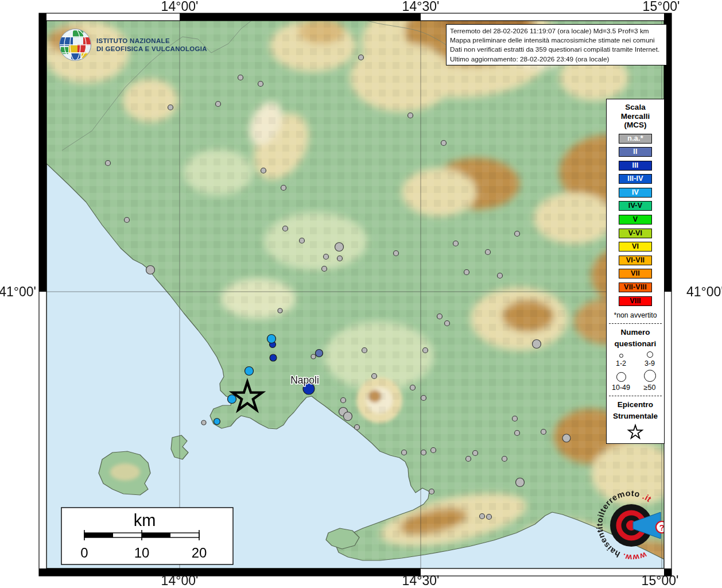 Image resolution: width=722 pixels, height=588 pixels. What do you see at coordinates (635, 432) in the screenshot?
I see `epicenter-star-icon` at bounding box center [635, 432].